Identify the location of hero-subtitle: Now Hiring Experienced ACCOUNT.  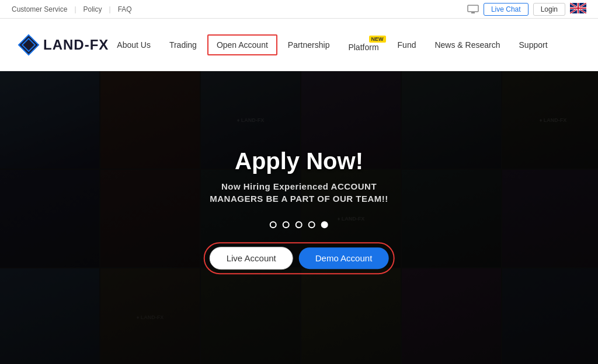
(299, 187).